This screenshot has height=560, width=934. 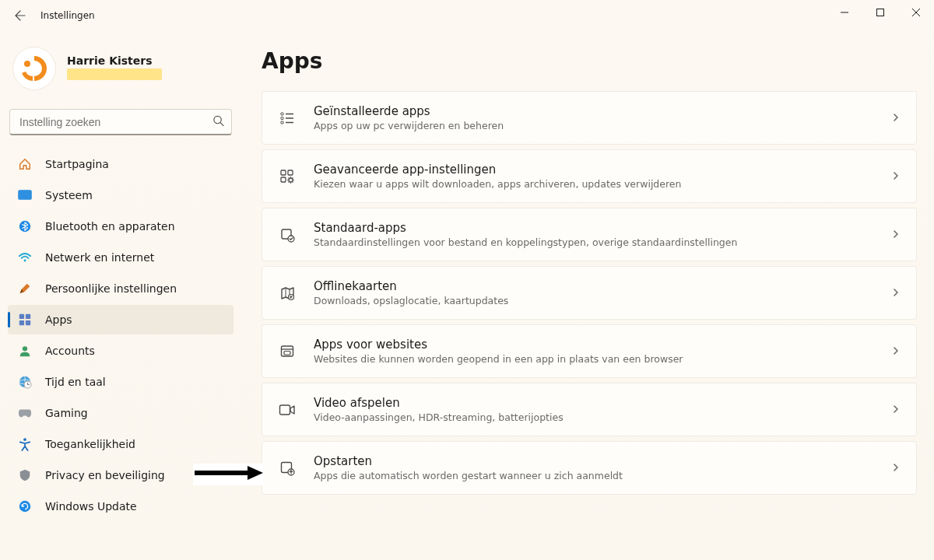 What do you see at coordinates (589, 292) in the screenshot?
I see `card-offline-maps: Offlinekaarten Downloads, opslaglocatie,…` at bounding box center [589, 292].